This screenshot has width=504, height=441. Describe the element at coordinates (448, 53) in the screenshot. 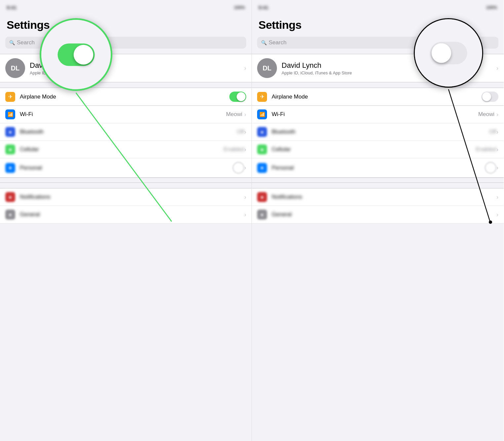

I see `magnifier-circle-right` at that location.